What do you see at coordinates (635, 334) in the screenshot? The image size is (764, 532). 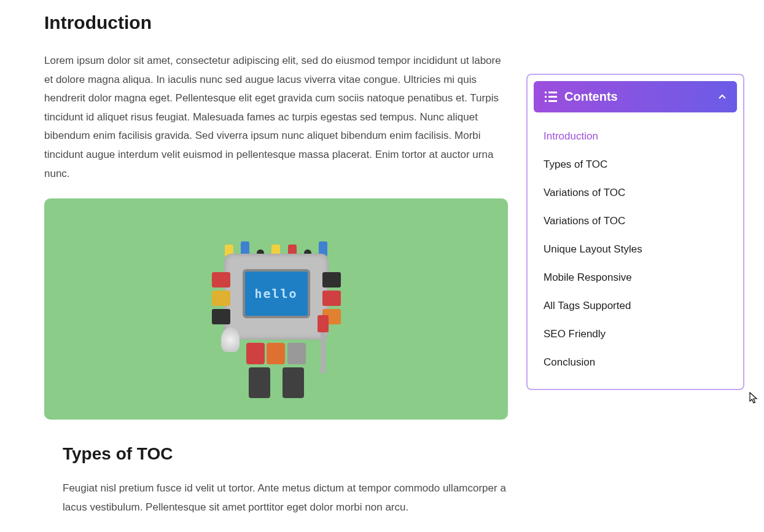 I see `toc-item-7: SEO Friendly` at bounding box center [635, 334].